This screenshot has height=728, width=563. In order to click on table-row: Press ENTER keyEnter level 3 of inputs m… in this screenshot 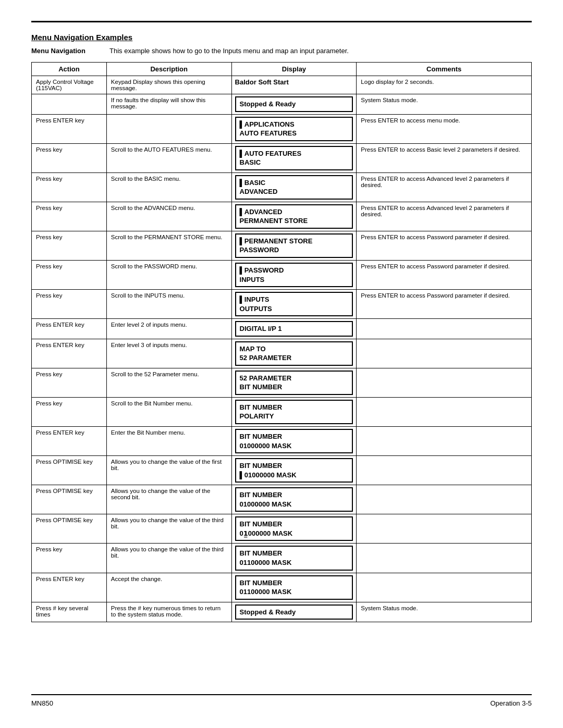, I will do `click(282, 353)`.